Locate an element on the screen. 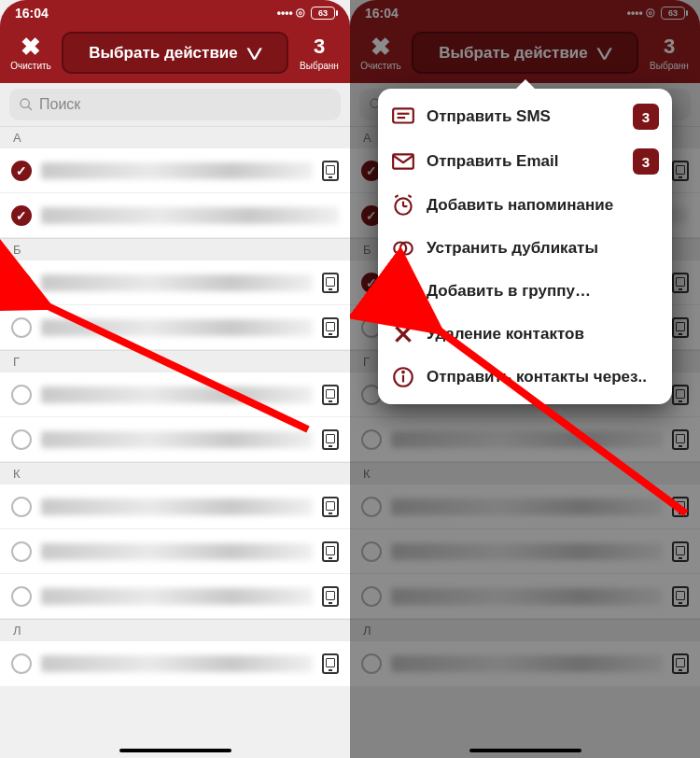 The image size is (700, 758). menu-share-contacts: Отправить контакты через.. is located at coordinates (525, 377).